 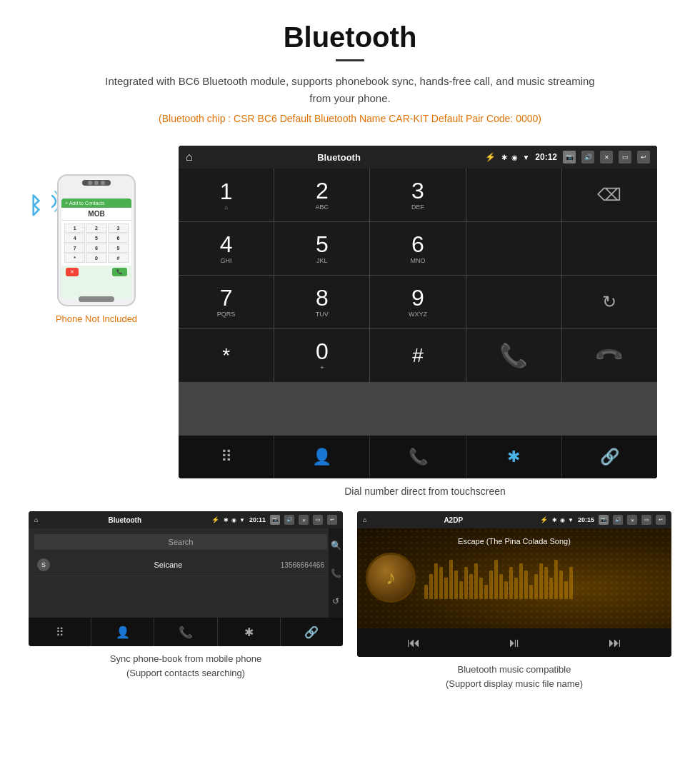 I want to click on pb-call-btn: 📞, so click(x=186, y=632).